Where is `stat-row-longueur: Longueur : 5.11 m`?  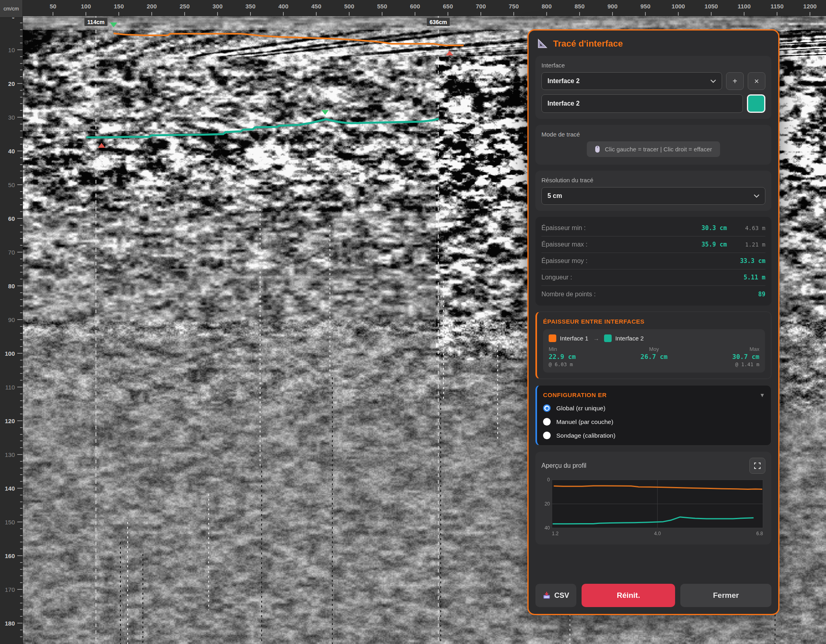 stat-row-longueur: Longueur : 5.11 m is located at coordinates (653, 278).